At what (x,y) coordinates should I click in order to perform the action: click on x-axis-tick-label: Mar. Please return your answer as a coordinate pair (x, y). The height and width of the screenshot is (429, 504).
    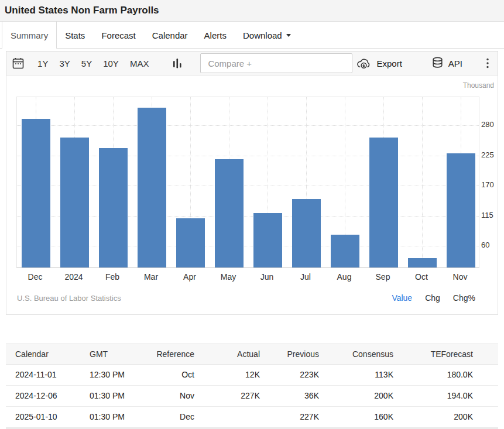
    Looking at the image, I should click on (151, 277).